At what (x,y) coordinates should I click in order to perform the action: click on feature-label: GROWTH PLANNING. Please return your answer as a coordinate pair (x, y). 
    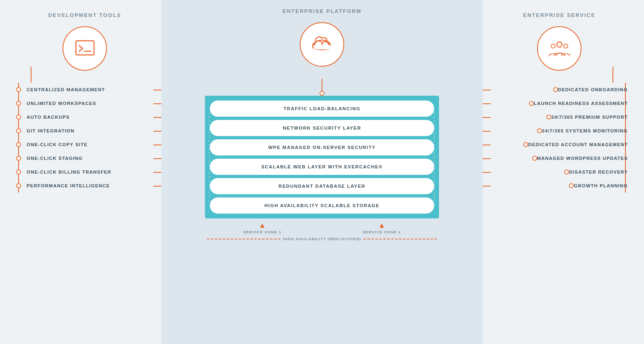
    Looking at the image, I should click on (601, 186).